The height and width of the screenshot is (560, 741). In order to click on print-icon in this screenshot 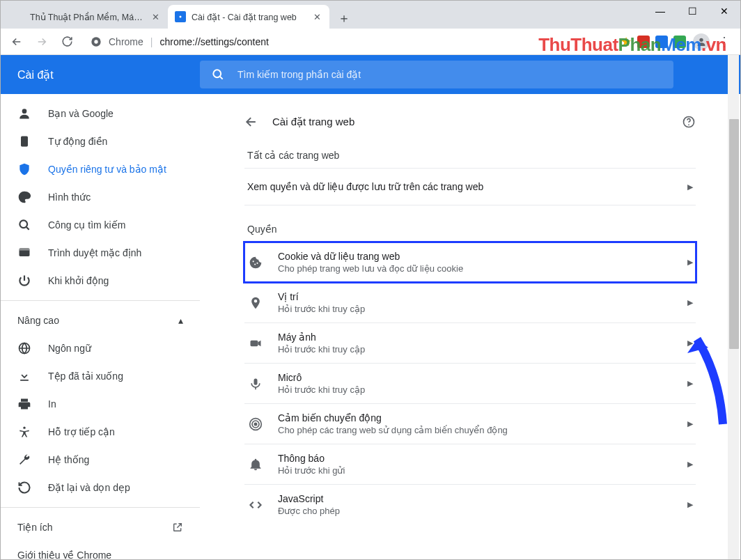, I will do `click(24, 404)`.